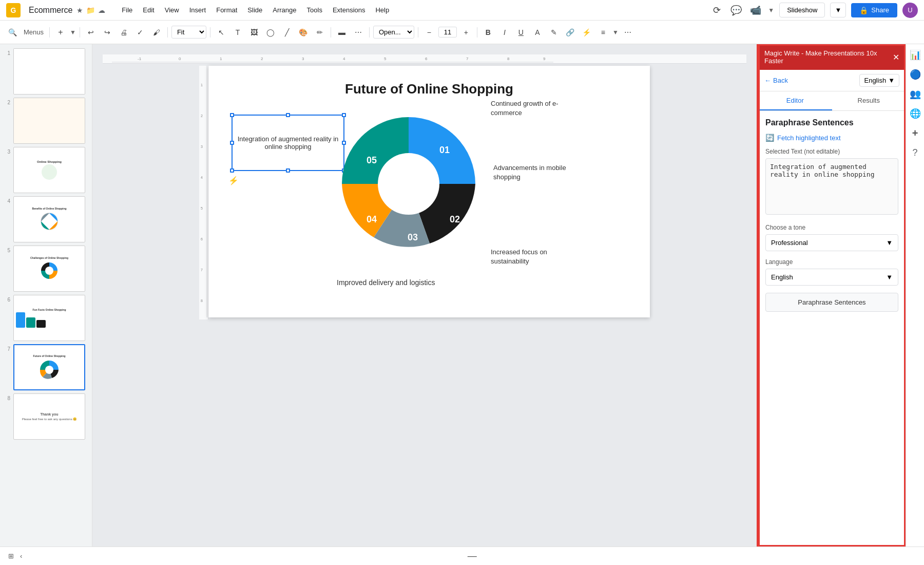 The height and width of the screenshot is (565, 924). Describe the element at coordinates (46, 121) in the screenshot. I see `slide-item-2: 2` at that location.